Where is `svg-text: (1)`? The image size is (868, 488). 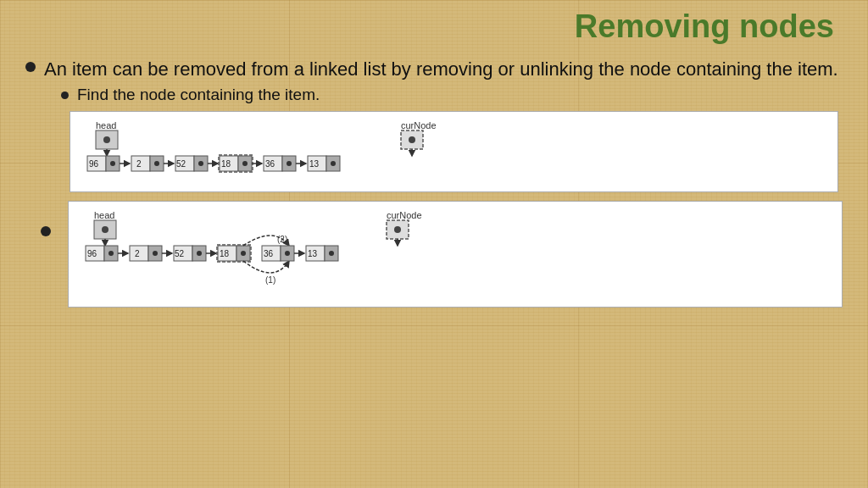 svg-text: (1) is located at coordinates (270, 280).